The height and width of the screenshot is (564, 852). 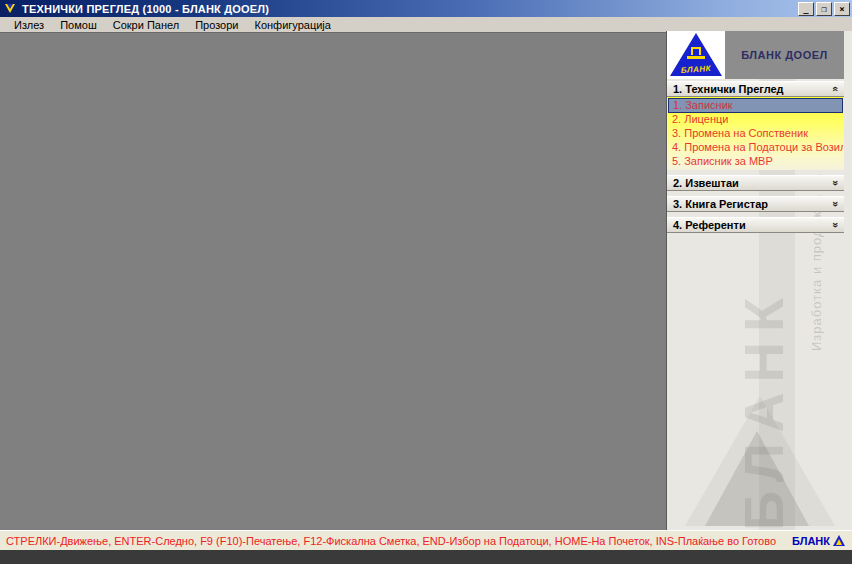 I want to click on menubar: Излез Помош Сокри Панел Прозори Конфигур…, so click(x=426, y=24).